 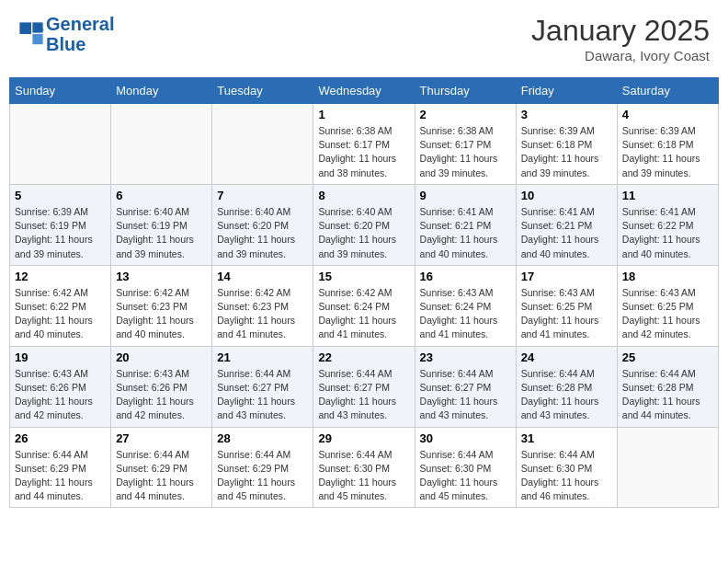 What do you see at coordinates (620, 31) in the screenshot?
I see `month-title: January 2025` at bounding box center [620, 31].